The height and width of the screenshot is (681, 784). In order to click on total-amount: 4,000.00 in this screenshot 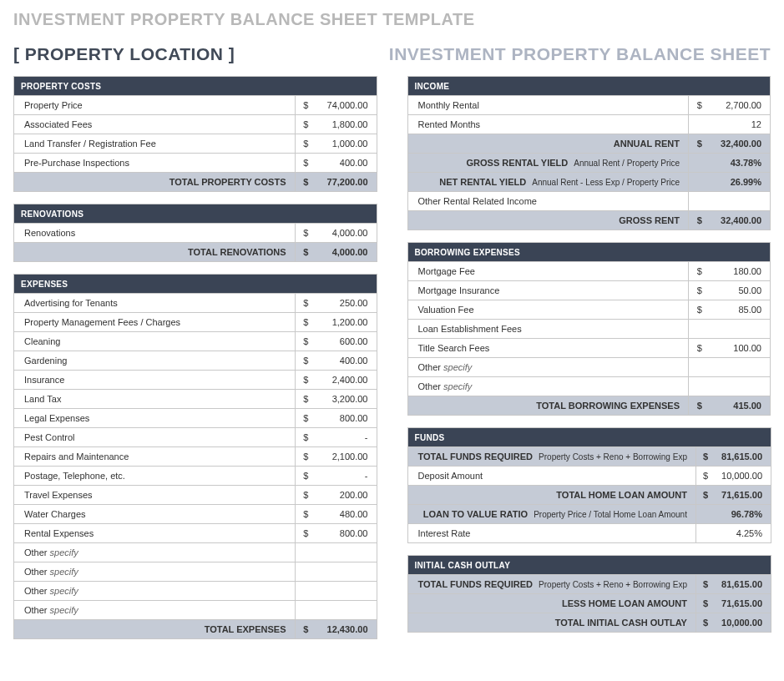, I will do `click(346, 252)`.